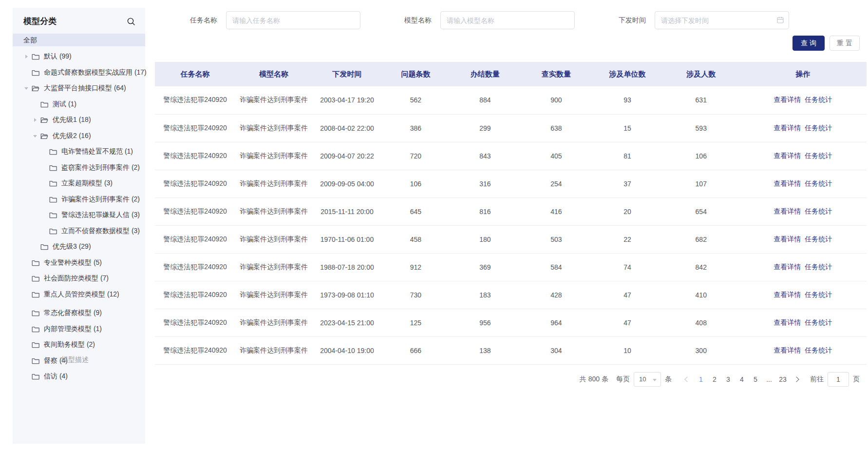 The image size is (868, 453). I want to click on tree-item-label: 测试 (1), so click(64, 104).